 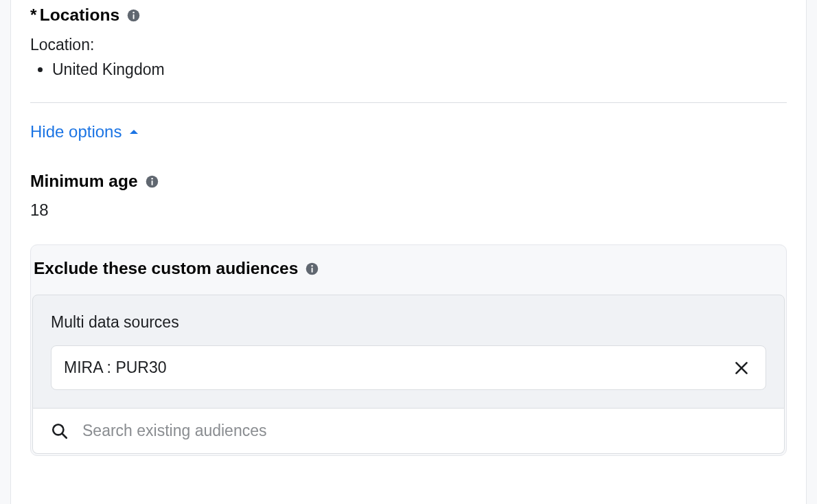 What do you see at coordinates (408, 431) in the screenshot?
I see `audience-search-box` at bounding box center [408, 431].